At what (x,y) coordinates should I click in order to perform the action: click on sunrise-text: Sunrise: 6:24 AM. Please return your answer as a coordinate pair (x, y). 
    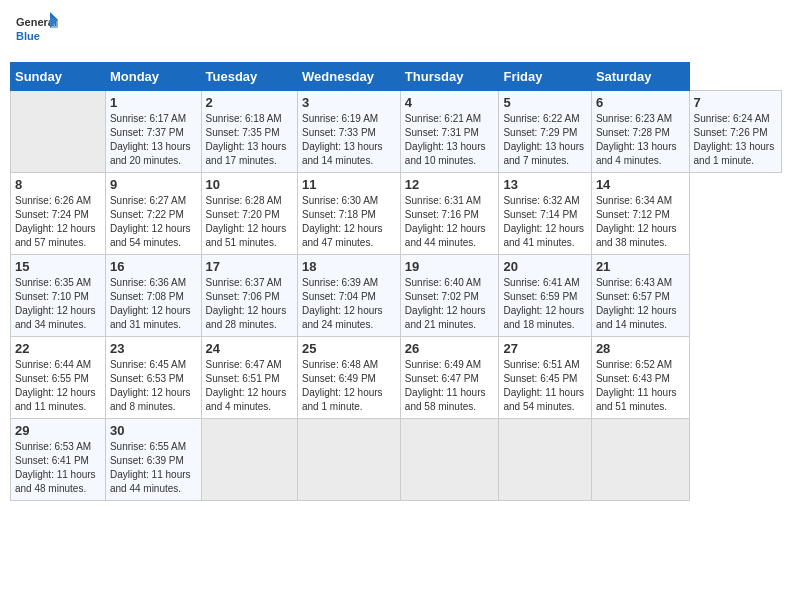
    Looking at the image, I should click on (732, 118).